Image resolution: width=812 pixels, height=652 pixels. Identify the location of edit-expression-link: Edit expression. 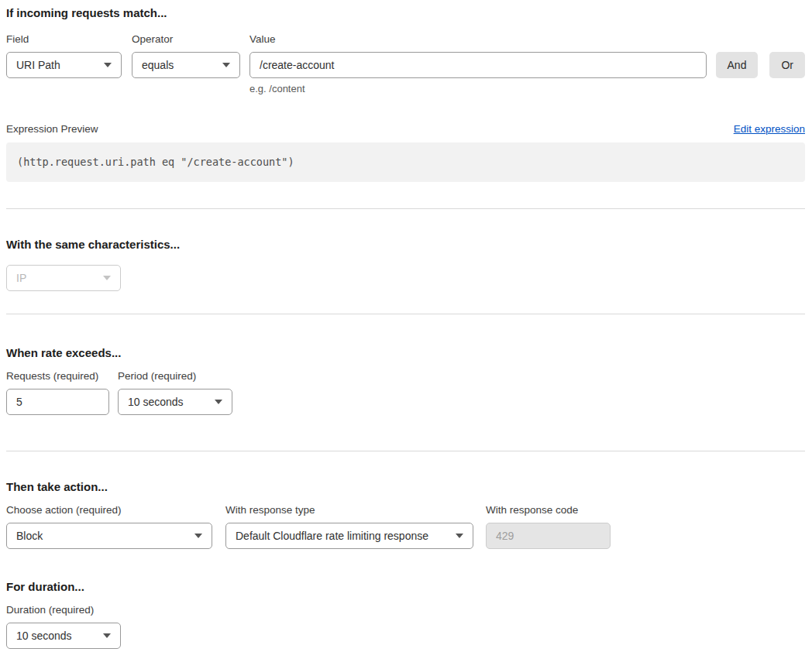
(769, 129).